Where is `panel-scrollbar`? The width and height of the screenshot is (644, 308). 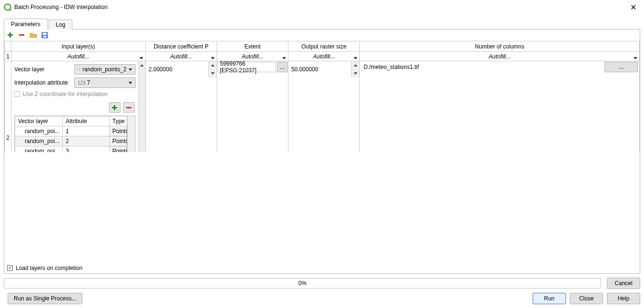
panel-scrollbar is located at coordinates (142, 106).